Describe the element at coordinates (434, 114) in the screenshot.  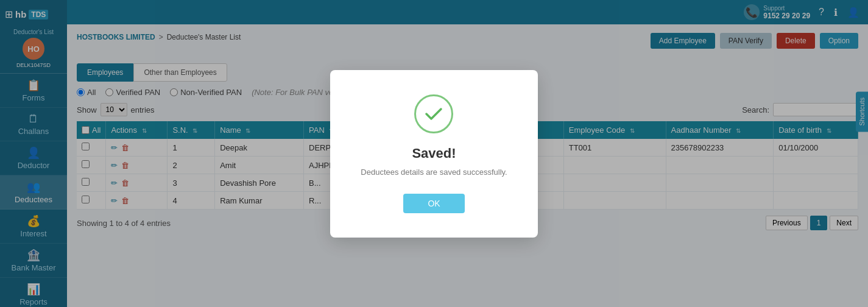
I see `check-circle` at that location.